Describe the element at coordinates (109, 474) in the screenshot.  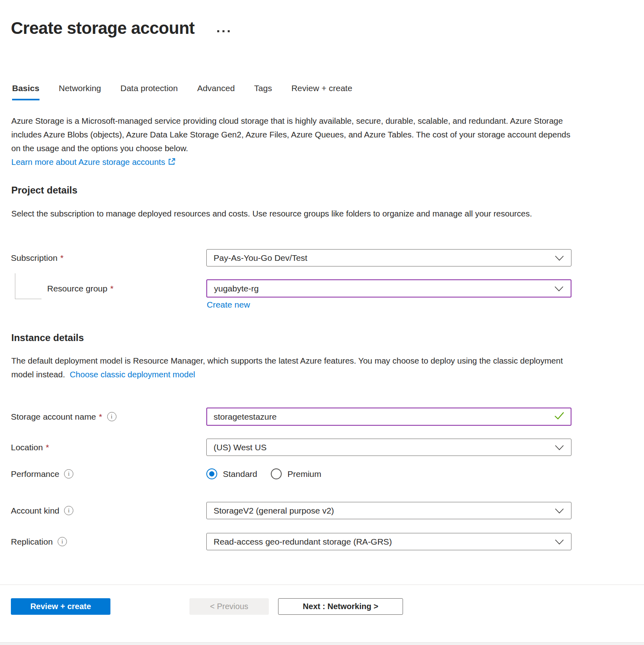
I see `performance-label: Performance i` at that location.